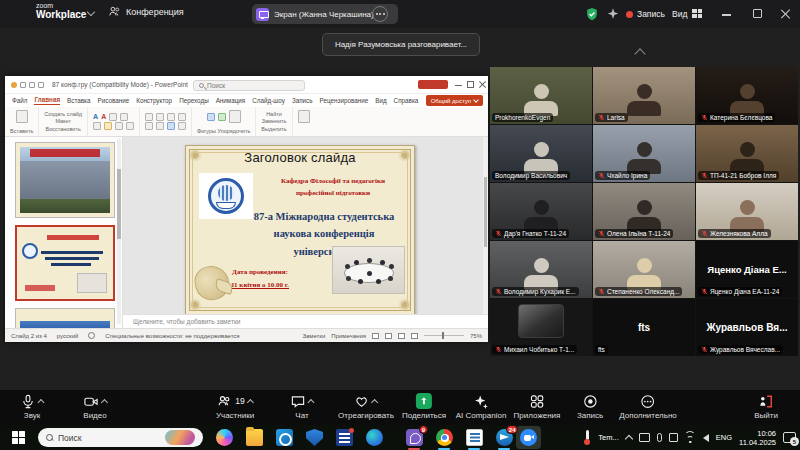  Describe the element at coordinates (380, 100) in the screenshot. I see `ppt-tab-view: Вид` at that location.